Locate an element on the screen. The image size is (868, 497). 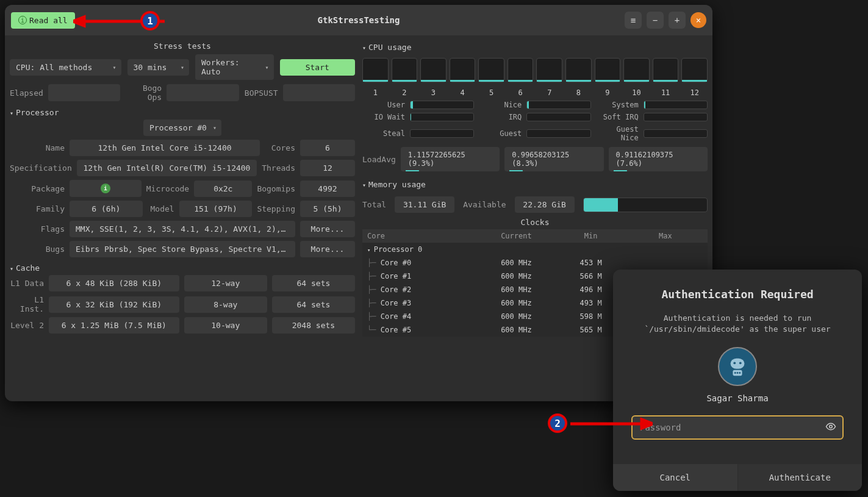
cancel-button: Cancel is located at coordinates (676, 477).